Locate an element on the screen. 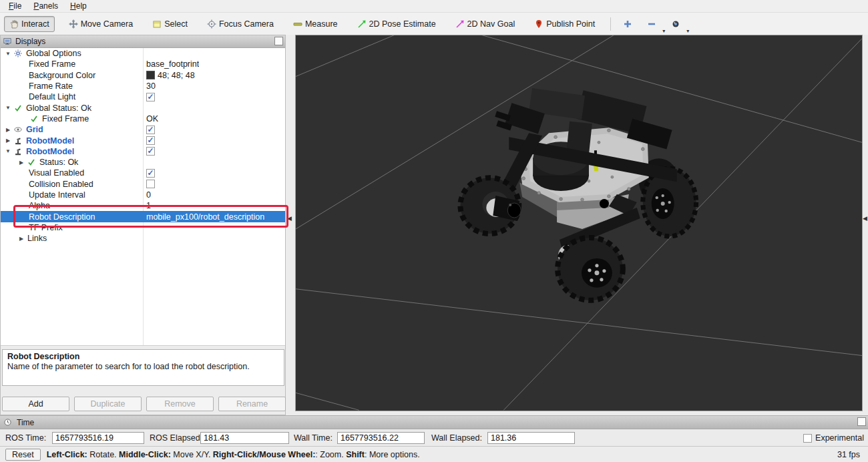 This screenshot has height=462, width=868. tree-label-cell: Robot Description is located at coordinates (72, 217).